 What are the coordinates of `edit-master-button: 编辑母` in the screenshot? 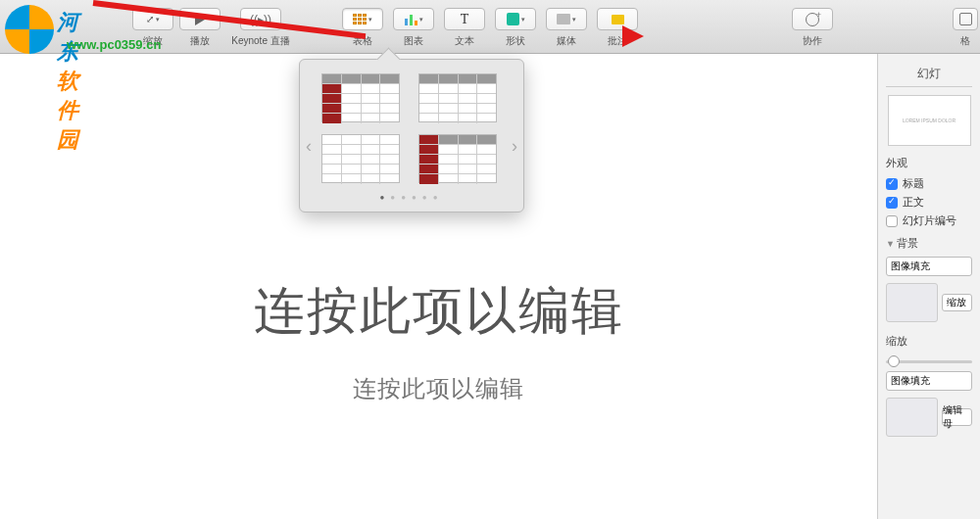 It's located at (956, 417).